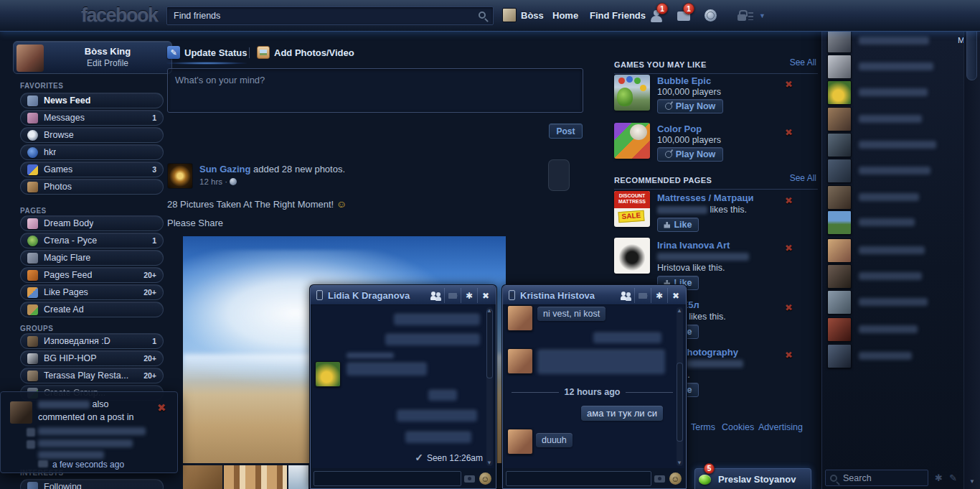 The image size is (980, 489). What do you see at coordinates (678, 225) in the screenshot?
I see `like-button: Like` at bounding box center [678, 225].